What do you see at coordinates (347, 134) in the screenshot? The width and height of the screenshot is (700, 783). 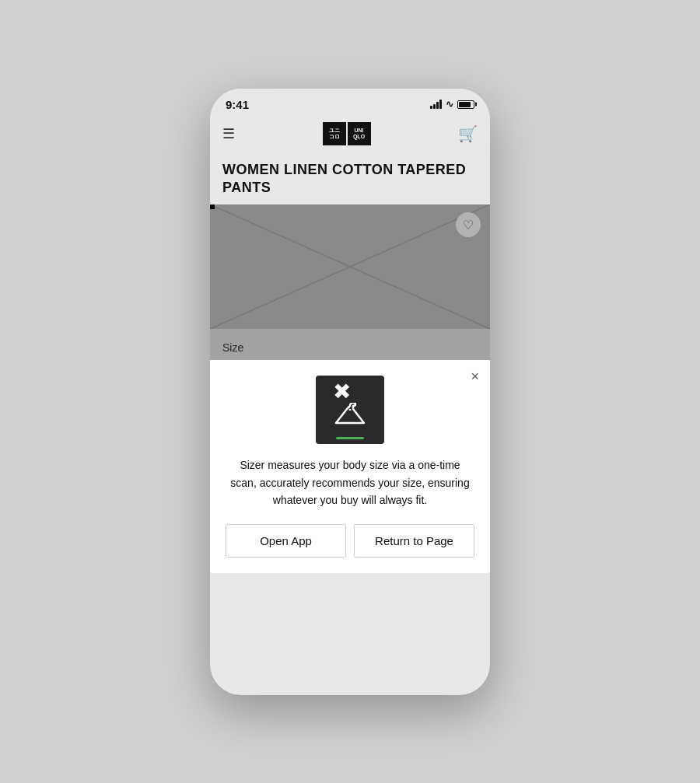 I see `uniqlo-logo: ユニコロ UNIQLO` at bounding box center [347, 134].